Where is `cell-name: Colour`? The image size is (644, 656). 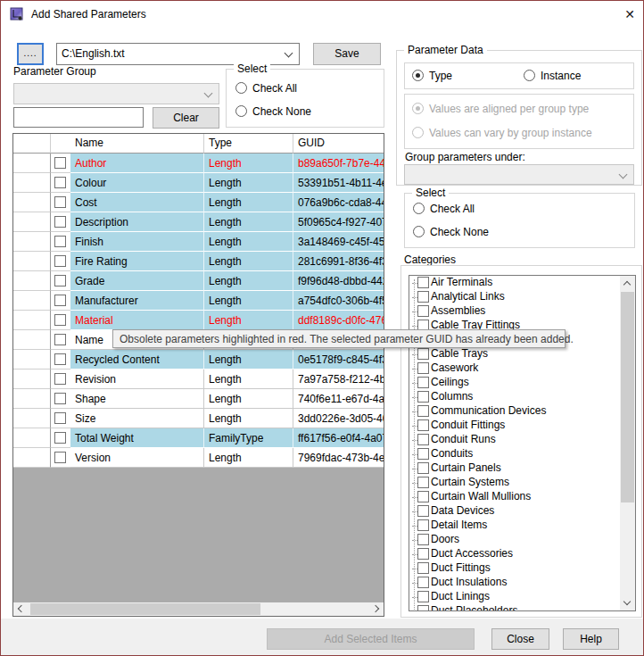
cell-name: Colour is located at coordinates (137, 183).